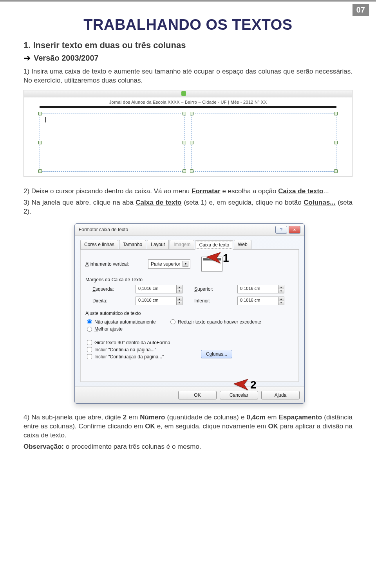 The height and width of the screenshot is (588, 376). What do you see at coordinates (239, 395) in the screenshot?
I see `cancel-button: Cancelar` at bounding box center [239, 395].